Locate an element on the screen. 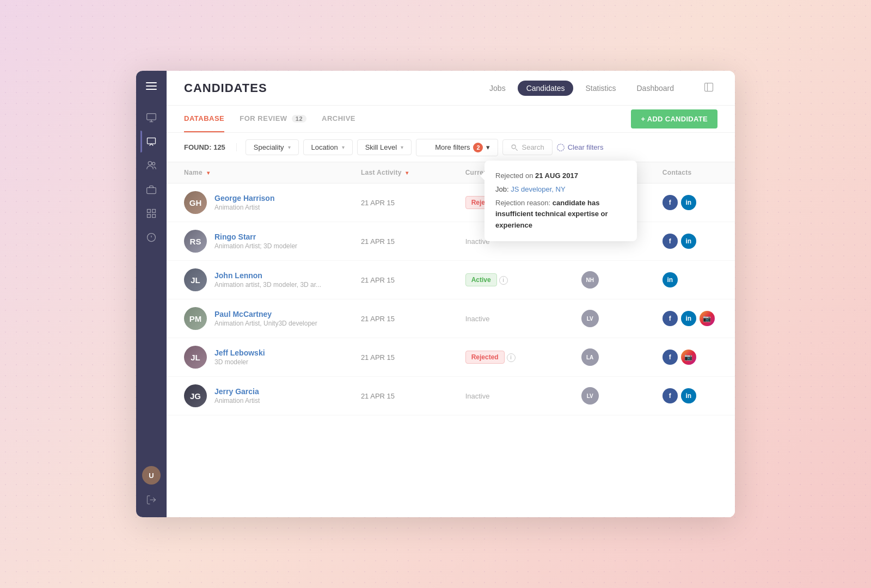  candidate-name: Ringo Starr is located at coordinates (256, 237).